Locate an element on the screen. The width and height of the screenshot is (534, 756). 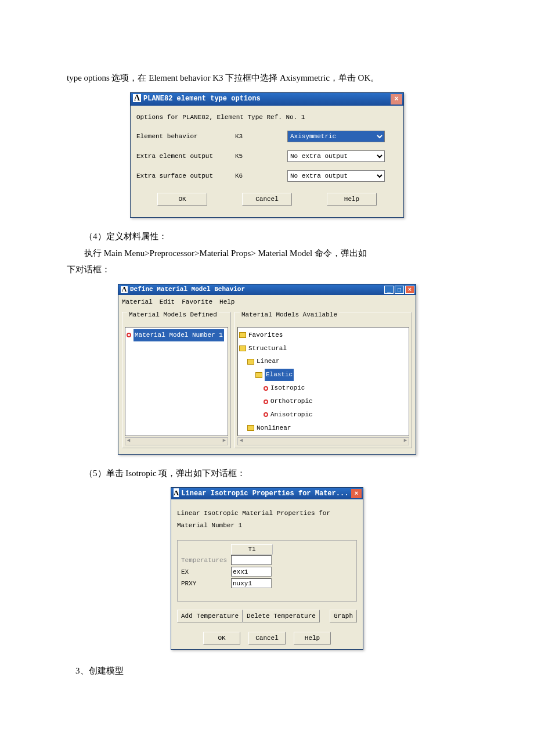
minimize-icon: _ is located at coordinates (389, 290).